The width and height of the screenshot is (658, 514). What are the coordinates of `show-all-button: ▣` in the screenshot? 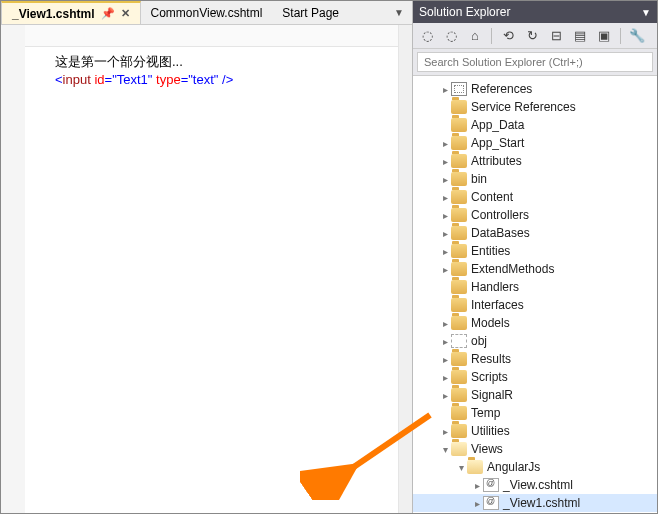 It's located at (604, 36).